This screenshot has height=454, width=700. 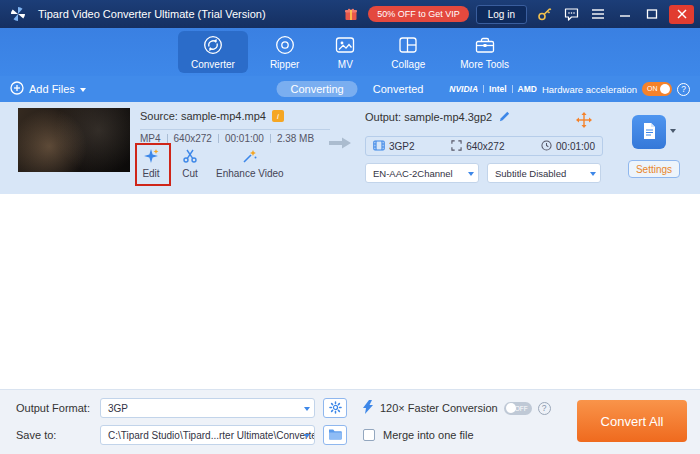 I want to click on add-circle-icon, so click(x=17, y=89).